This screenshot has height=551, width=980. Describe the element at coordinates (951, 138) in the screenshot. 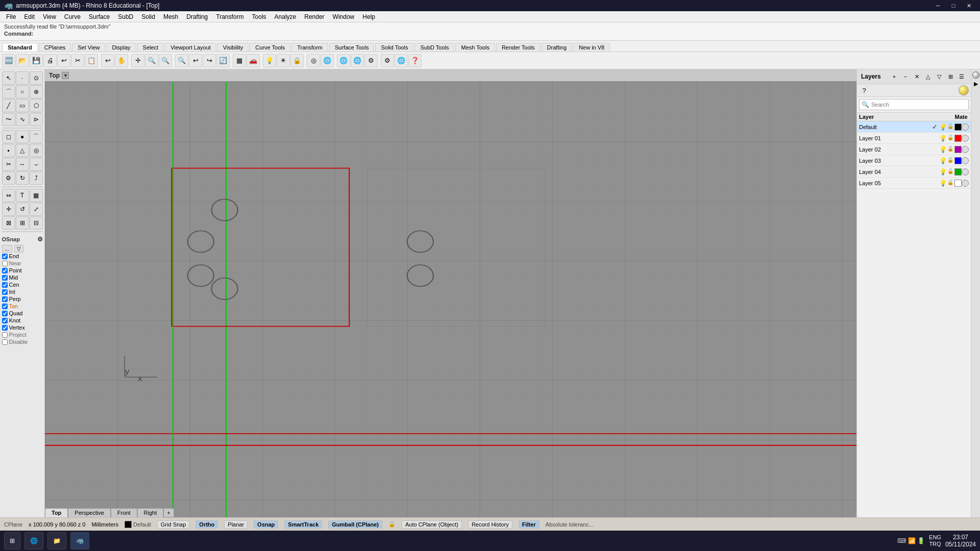

I see `layer-lock-01: 🔓` at that location.